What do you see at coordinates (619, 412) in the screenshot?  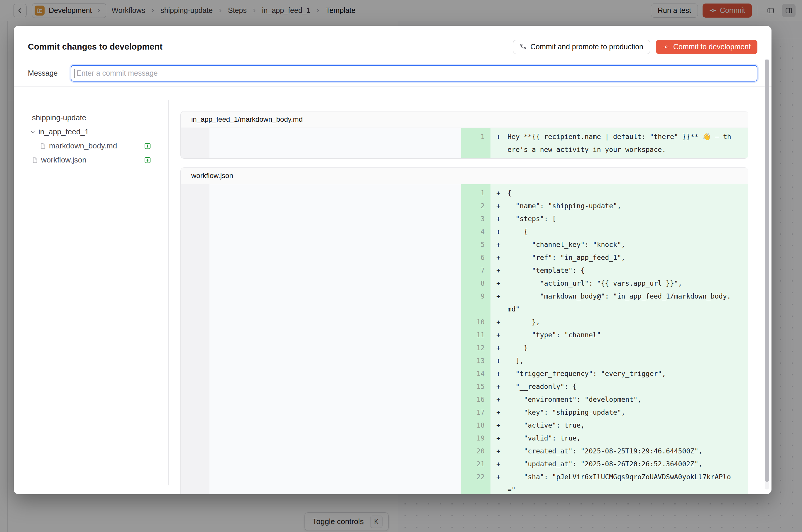 I see `added-line: + "key": "shipping-update",` at bounding box center [619, 412].